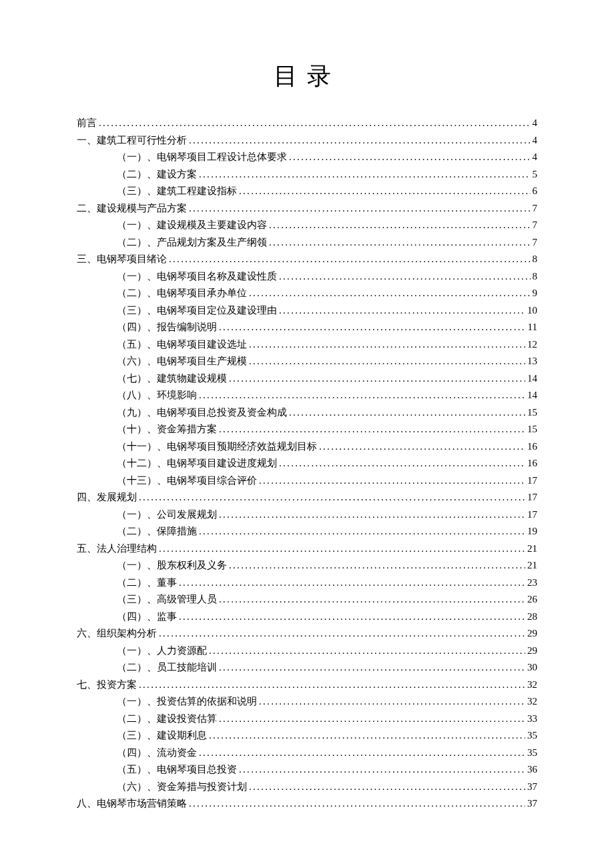 The height and width of the screenshot is (868, 614). What do you see at coordinates (197, 276) in the screenshot?
I see `toc-entry-text: （一）、电钢琴项目名称及建设性质` at bounding box center [197, 276].